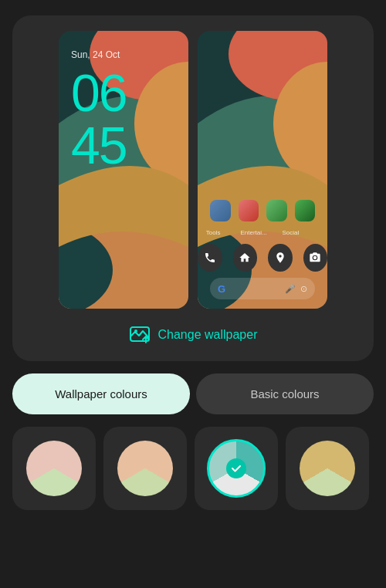  I want to click on color-swatches, so click(193, 472).